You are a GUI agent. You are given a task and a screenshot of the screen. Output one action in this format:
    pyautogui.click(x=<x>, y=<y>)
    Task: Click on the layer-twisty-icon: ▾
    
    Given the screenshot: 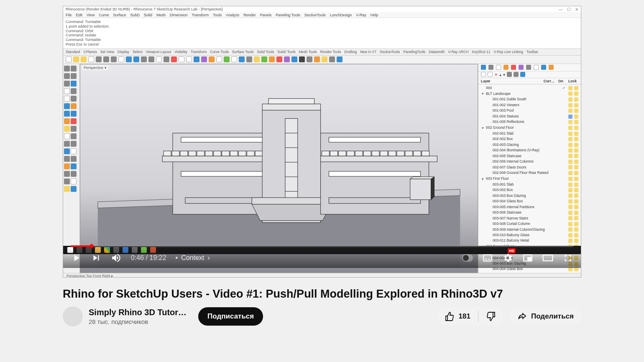 What is the action you would take?
    pyautogui.click(x=484, y=94)
    